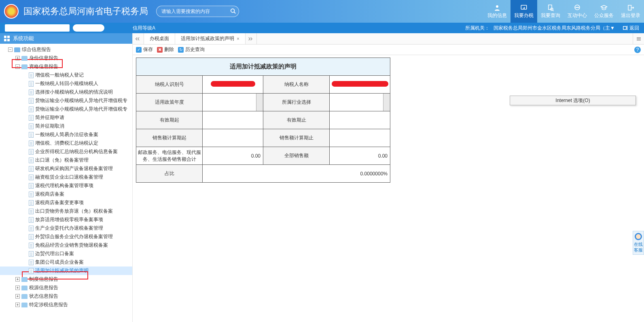 This screenshot has height=322, width=644. What do you see at coordinates (66, 245) in the screenshot?
I see `tree-item: 免税品经营企业销售货物退税备案` at bounding box center [66, 245].